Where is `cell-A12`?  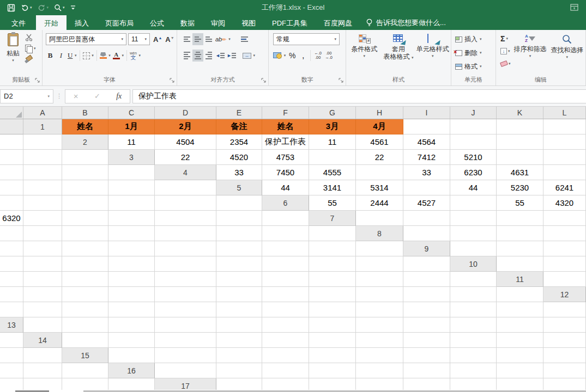
cell-A12 is located at coordinates (12, 310).